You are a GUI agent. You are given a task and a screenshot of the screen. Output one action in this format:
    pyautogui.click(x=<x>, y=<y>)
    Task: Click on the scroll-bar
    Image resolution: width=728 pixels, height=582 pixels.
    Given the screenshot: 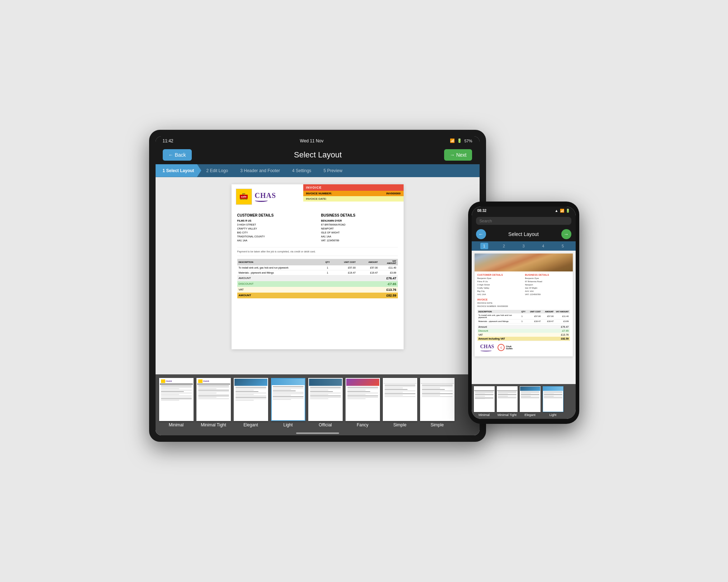 What is the action you would take?
    pyautogui.click(x=318, y=433)
    